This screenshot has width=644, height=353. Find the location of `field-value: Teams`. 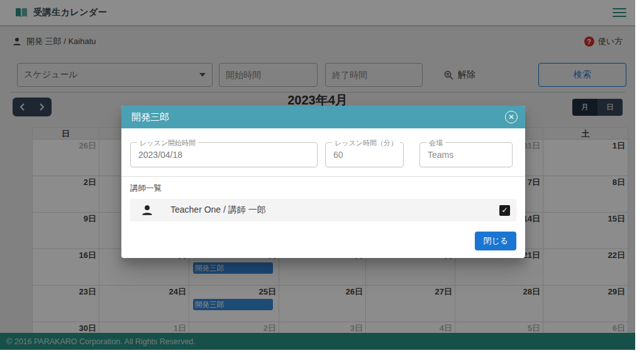

field-value: Teams is located at coordinates (440, 155).